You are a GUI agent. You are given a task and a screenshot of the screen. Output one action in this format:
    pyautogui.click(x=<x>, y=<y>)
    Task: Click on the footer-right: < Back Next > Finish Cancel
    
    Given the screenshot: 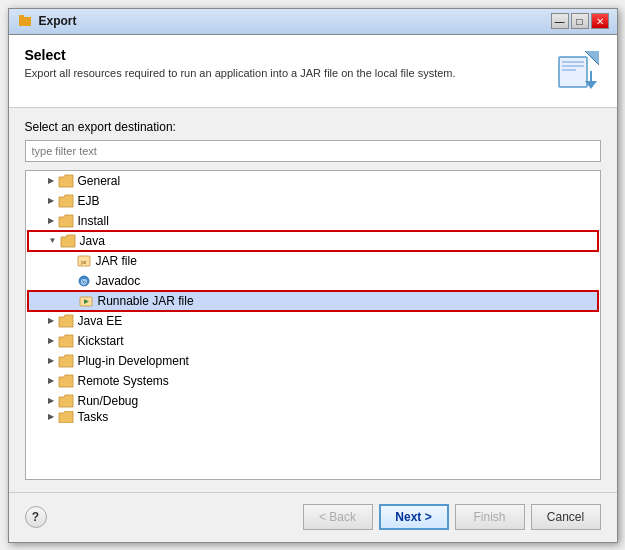 What is the action you would take?
    pyautogui.click(x=452, y=517)
    